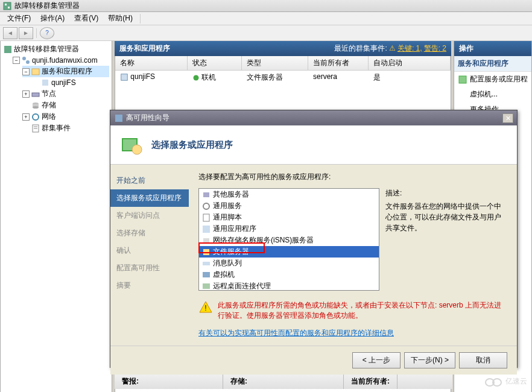 The width and height of the screenshot is (532, 392). I want to click on help-button: ?, so click(47, 33).